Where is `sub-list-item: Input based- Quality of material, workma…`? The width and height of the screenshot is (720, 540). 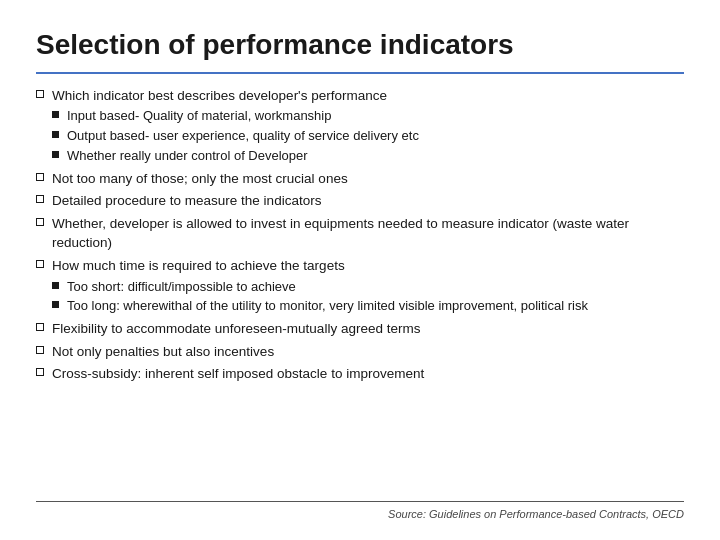 sub-list-item: Input based- Quality of material, workma… is located at coordinates (236, 116).